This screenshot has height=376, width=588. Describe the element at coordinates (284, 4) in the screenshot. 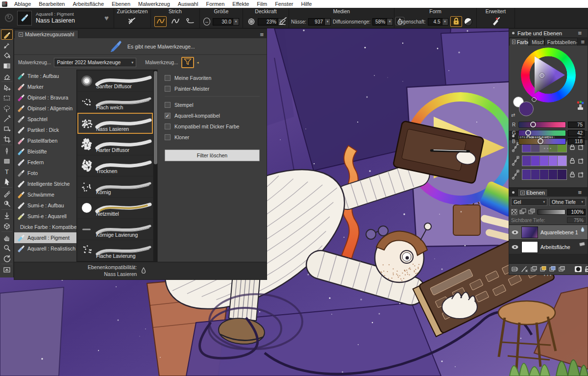

I see `menu-fenster: Fenster` at that location.